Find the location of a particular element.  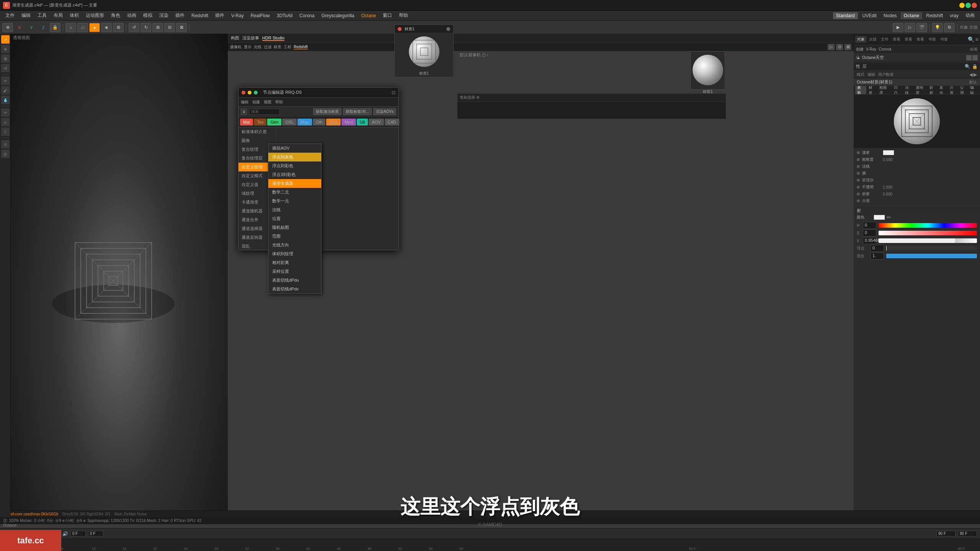

rrq-tab-c4d: C4D is located at coordinates (392, 122).